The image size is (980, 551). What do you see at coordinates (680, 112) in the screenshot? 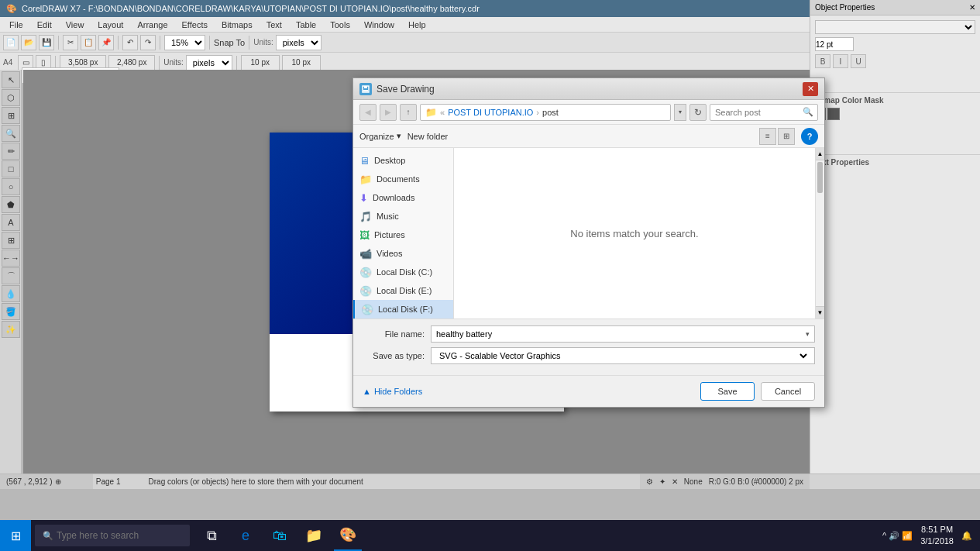
I see `breadcrumb-dropdown-button: ▾` at bounding box center [680, 112].